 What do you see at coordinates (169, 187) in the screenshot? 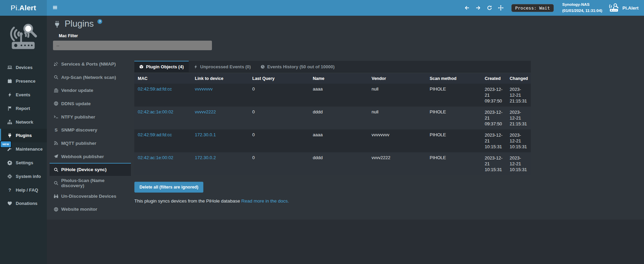
I see `delete-all-button: Delete all (filters are ignored)` at bounding box center [169, 187].